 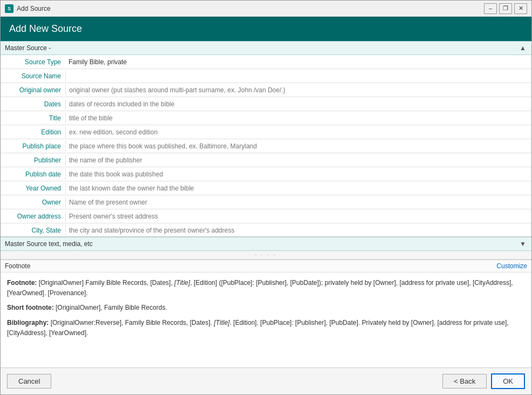 What do you see at coordinates (298, 76) in the screenshot?
I see `field-input-source-name` at bounding box center [298, 76].